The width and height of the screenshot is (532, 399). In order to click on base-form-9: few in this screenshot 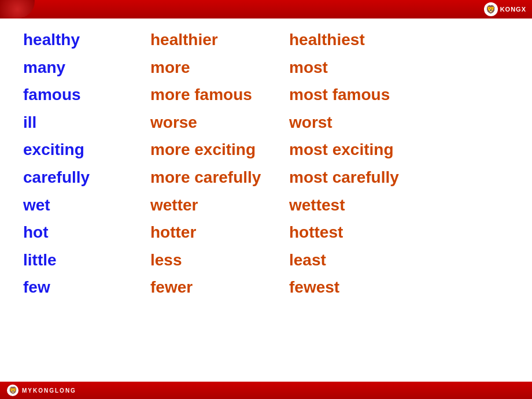, I will do `click(87, 287)`.